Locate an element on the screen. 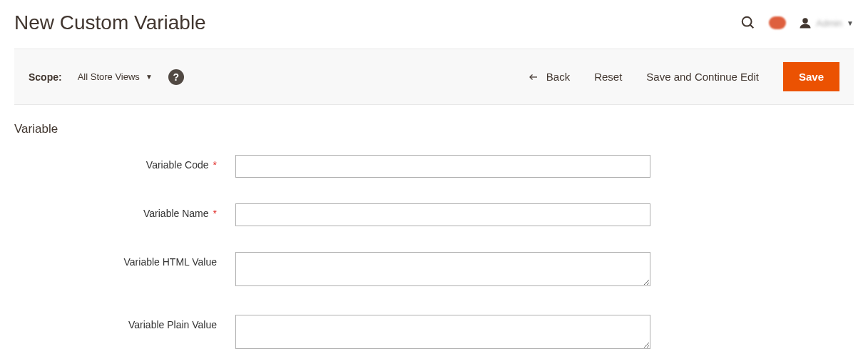 The width and height of the screenshot is (868, 359). reset-button: Reset is located at coordinates (608, 77).